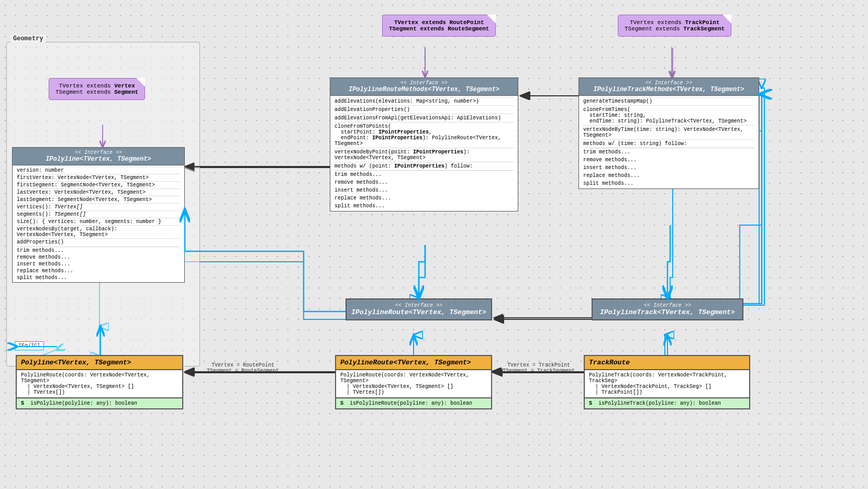 The width and height of the screenshot is (868, 489). What do you see at coordinates (667, 382) in the screenshot?
I see `track-route-class-box: TrackRoute PolylineTrack(coords: VertexN…` at bounding box center [667, 382].